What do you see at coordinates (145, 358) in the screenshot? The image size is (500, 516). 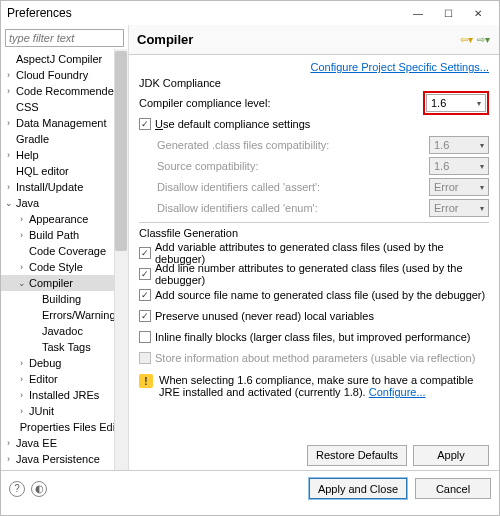 I see `cb-store-params` at bounding box center [145, 358].